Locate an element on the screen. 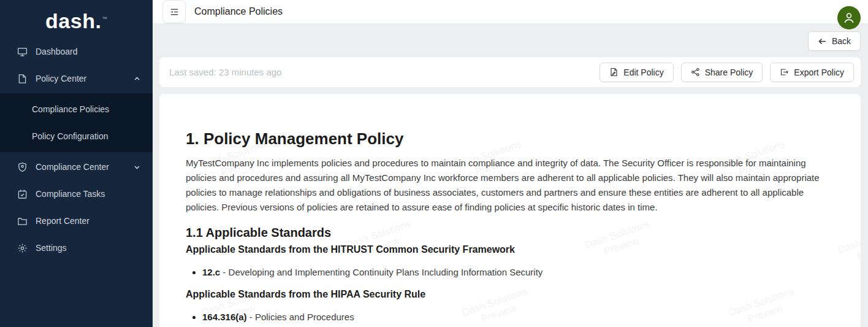 The image size is (868, 327). standards-list-hitrust: 12.c - Developing and Implementing Conti… is located at coordinates (505, 272).